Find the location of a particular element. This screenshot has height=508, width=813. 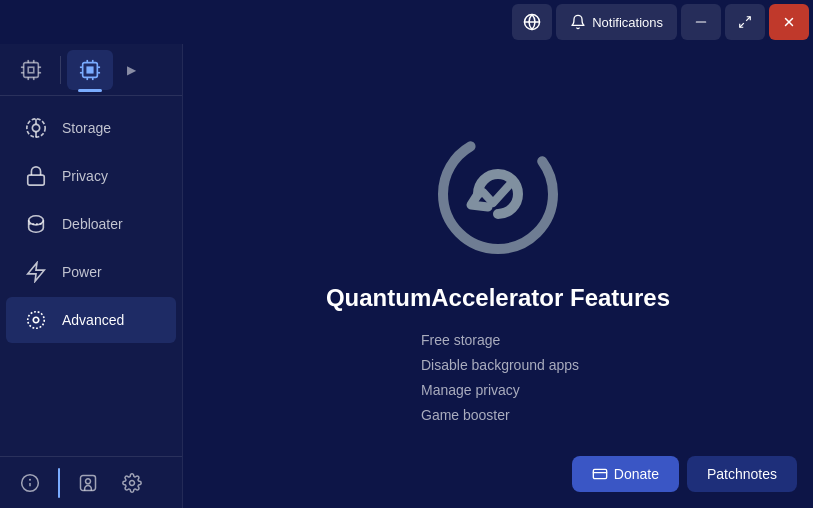

sidebar-item-power: Power is located at coordinates (91, 272).